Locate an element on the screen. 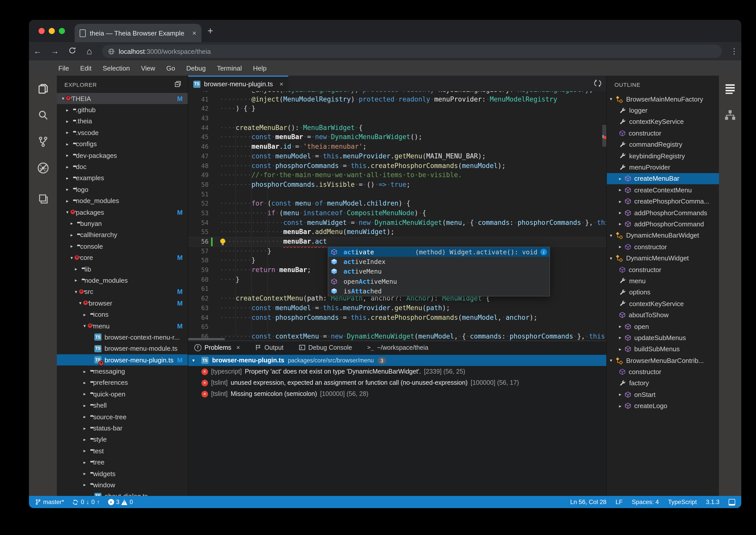 The width and height of the screenshot is (756, 535). new-tab-button: + is located at coordinates (210, 31).